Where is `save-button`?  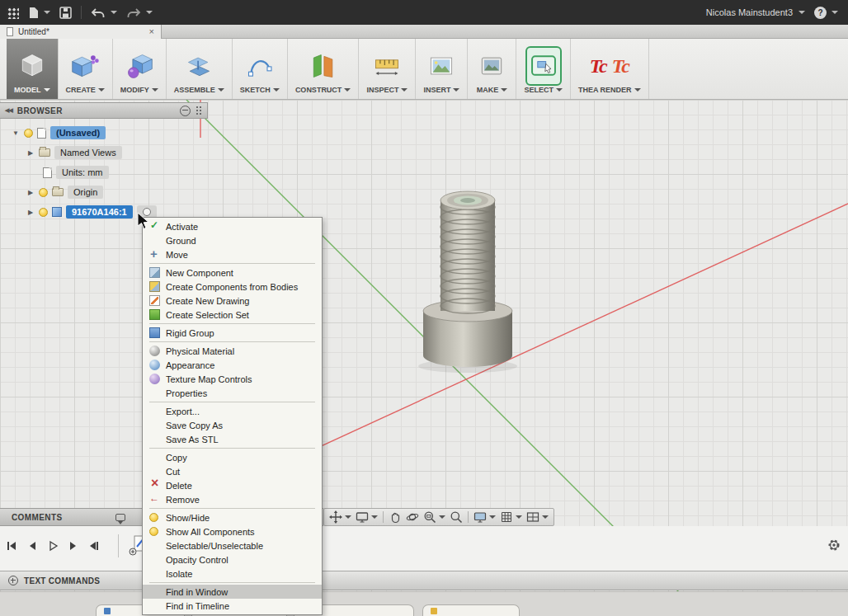 save-button is located at coordinates (66, 13).